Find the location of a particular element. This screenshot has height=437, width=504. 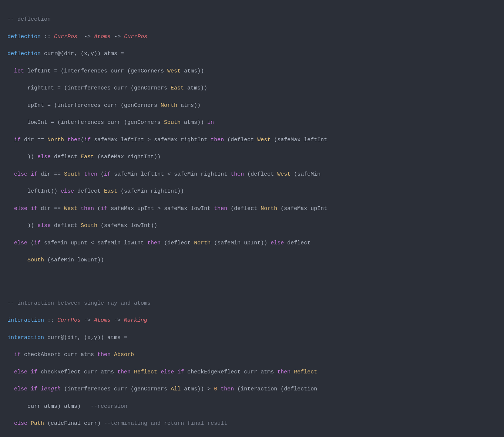

recursion-line: curr atms) atms) --recursion is located at coordinates (67, 407).